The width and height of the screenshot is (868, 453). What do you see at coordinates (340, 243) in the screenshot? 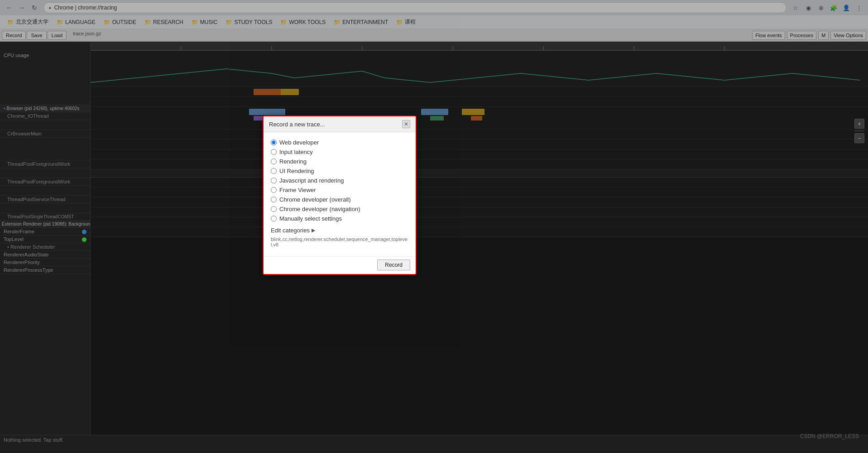
I see `categories-text: blink,cc,netlog,renderer.scheduler,seque…` at bounding box center [340, 243].